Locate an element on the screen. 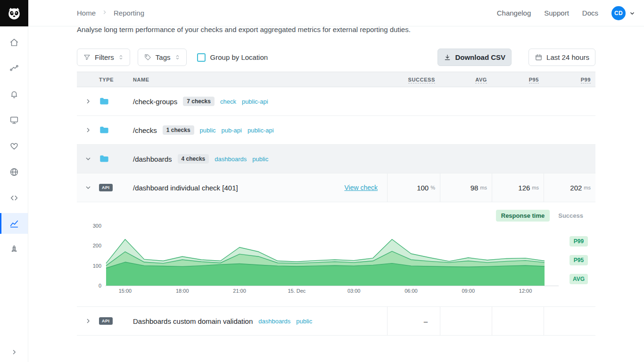 The image size is (644, 362). download-csv-button: Download CSV is located at coordinates (474, 58).